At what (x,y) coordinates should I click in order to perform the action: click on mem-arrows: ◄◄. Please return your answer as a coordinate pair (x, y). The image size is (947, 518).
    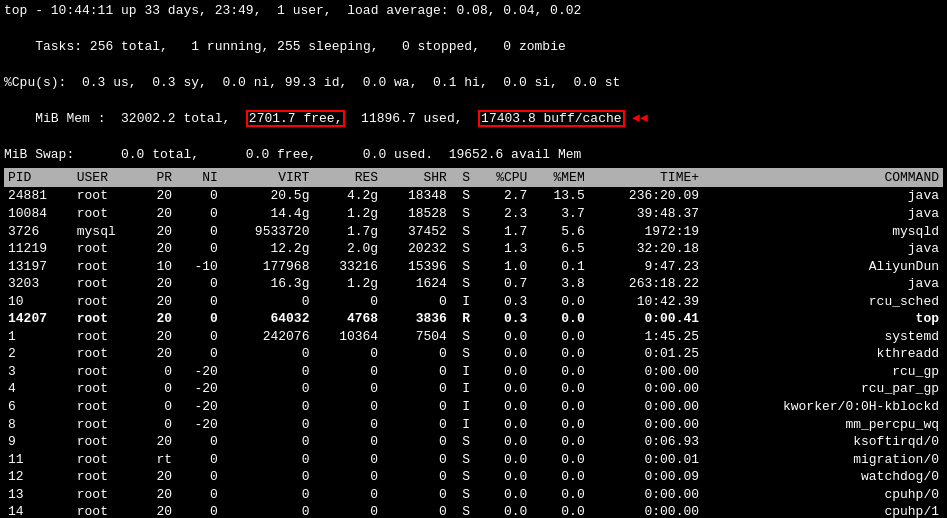
    Looking at the image, I should click on (636, 118).